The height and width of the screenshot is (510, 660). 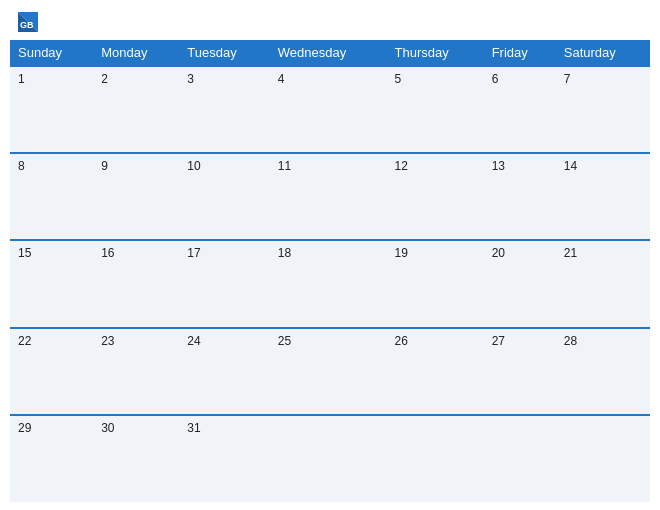 I want to click on day-number: 8, so click(x=52, y=166).